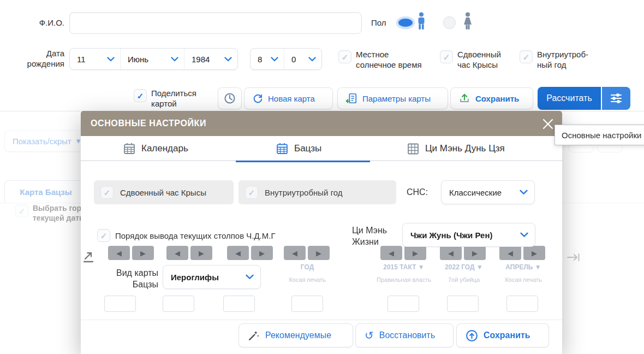  Describe the element at coordinates (144, 123) in the screenshot. I see `modal-title: ОСНОВНЫЕ НАСТРОЙКИ` at that location.